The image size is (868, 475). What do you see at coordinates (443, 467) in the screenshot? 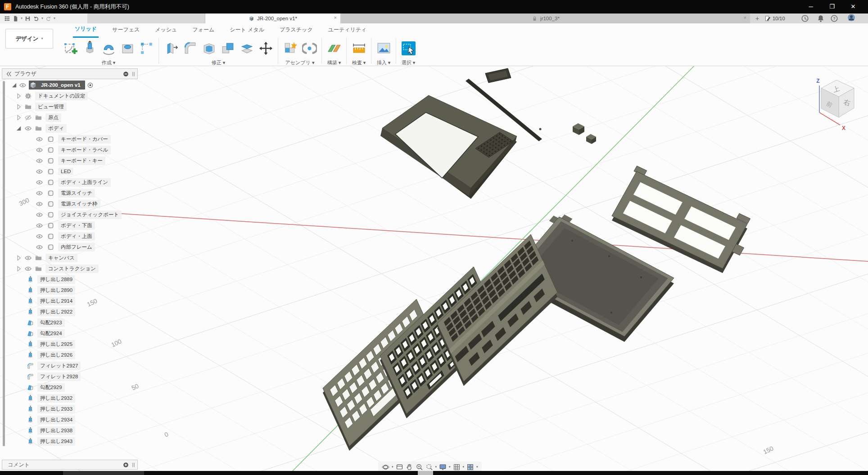
I see `display-settings-icon` at bounding box center [443, 467].